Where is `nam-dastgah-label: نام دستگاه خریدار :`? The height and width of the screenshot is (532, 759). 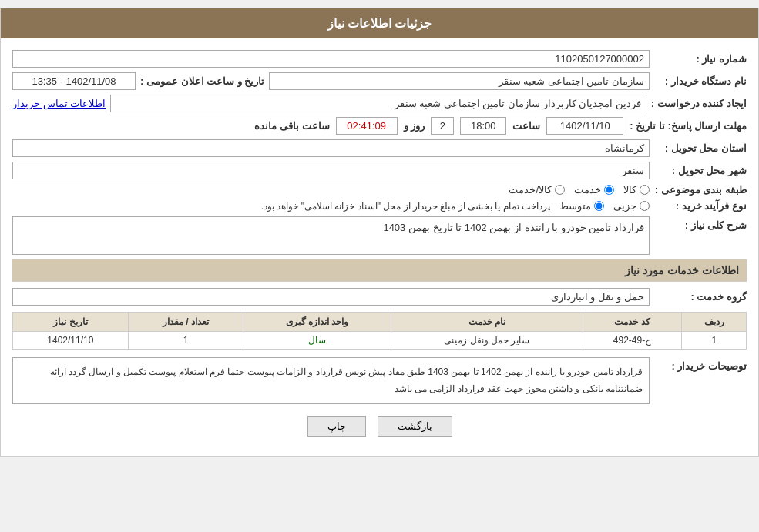
nam-dastgah-label: نام دستگاه خریدار : is located at coordinates (700, 82).